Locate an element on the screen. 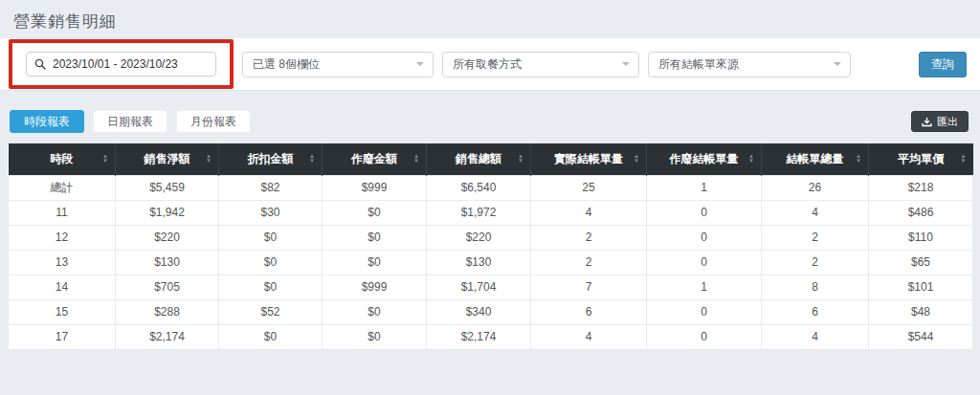 The image size is (980, 395). table-row: 12$220$0$0$220202$110 is located at coordinates (491, 237).